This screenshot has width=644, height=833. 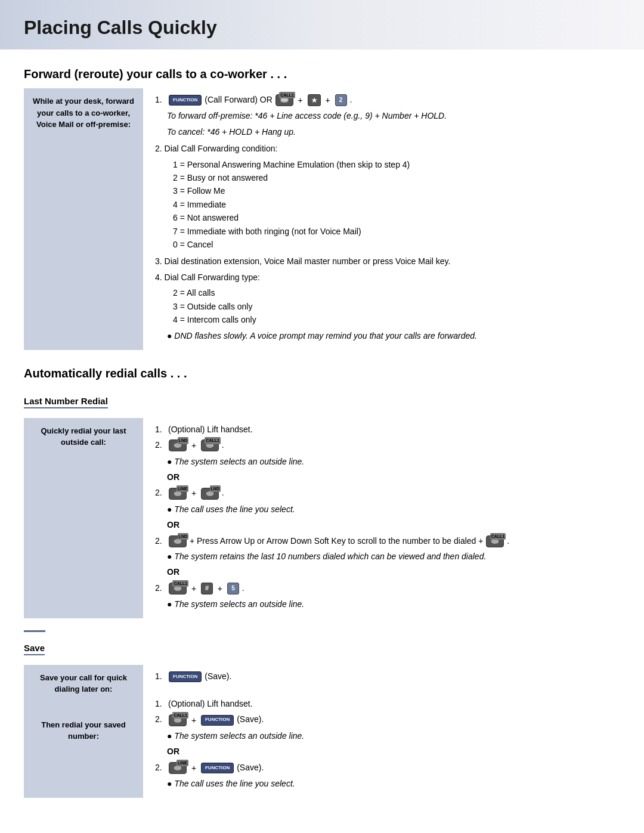 What do you see at coordinates (83, 731) in the screenshot?
I see `save-left-label2: Then redial your saved number:` at bounding box center [83, 731].